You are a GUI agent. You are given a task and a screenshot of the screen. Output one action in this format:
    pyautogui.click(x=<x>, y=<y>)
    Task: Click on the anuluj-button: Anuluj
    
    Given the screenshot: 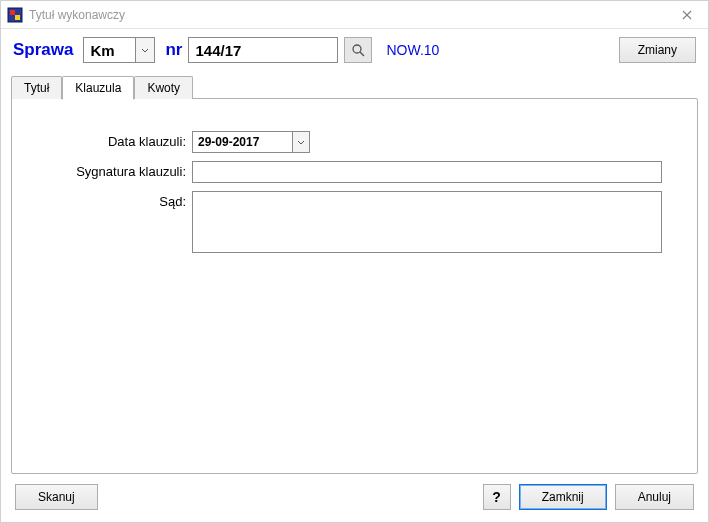 What is the action you would take?
    pyautogui.click(x=654, y=497)
    